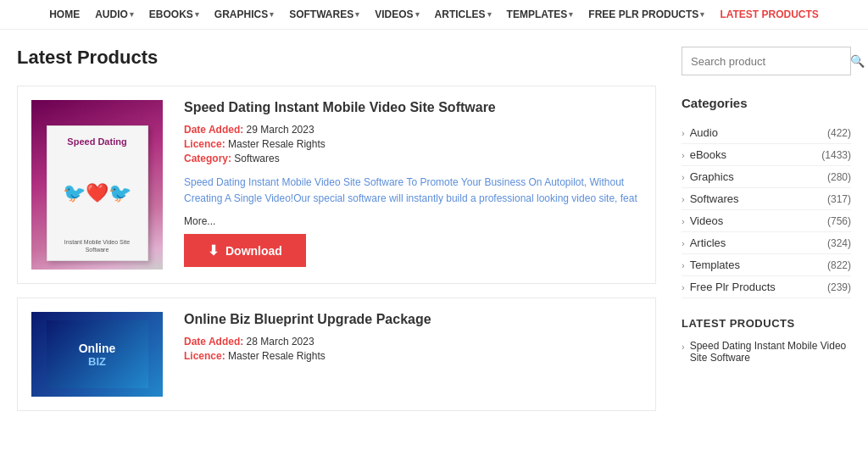 The image size is (868, 456). Describe the element at coordinates (766, 61) in the screenshot. I see `search-box: 🔍` at that location.